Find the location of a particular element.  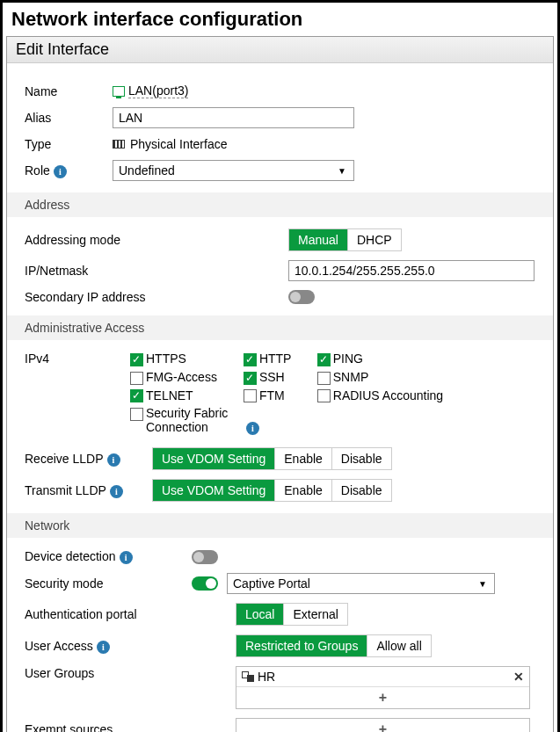

section-admin: Administrative Access is located at coordinates (280, 328).